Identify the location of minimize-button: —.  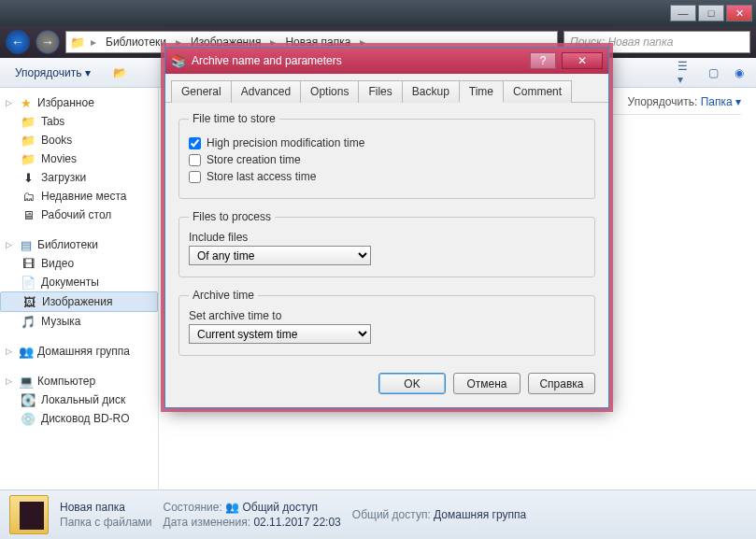
(683, 13).